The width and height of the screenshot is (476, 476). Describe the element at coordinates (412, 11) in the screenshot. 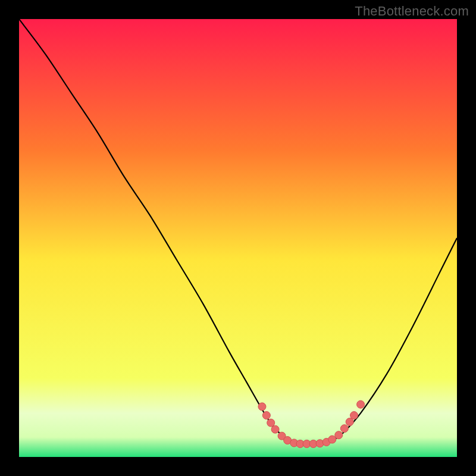

I see `watermark-text: TheBottleneck.com` at that location.